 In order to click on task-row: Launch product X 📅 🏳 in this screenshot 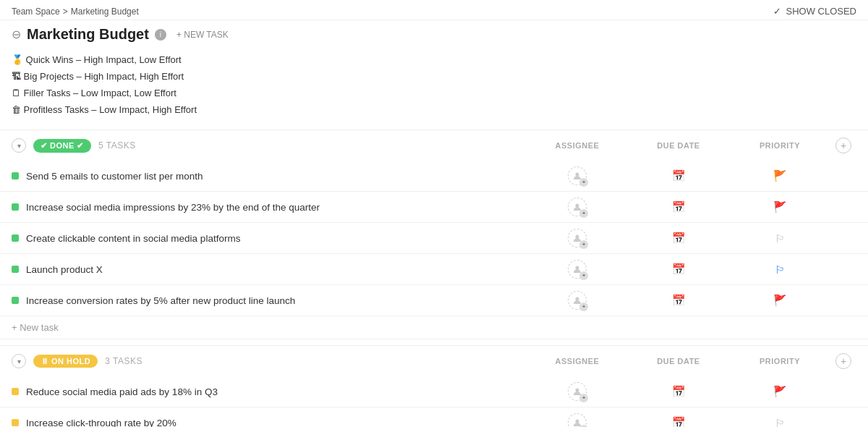, I will do `click(434, 269)`.